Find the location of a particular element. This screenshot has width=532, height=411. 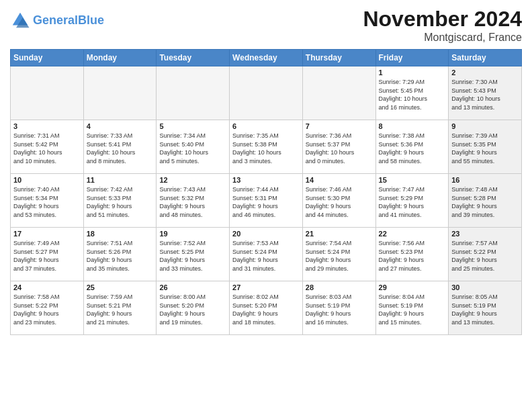

day-number: 30 is located at coordinates (485, 287).